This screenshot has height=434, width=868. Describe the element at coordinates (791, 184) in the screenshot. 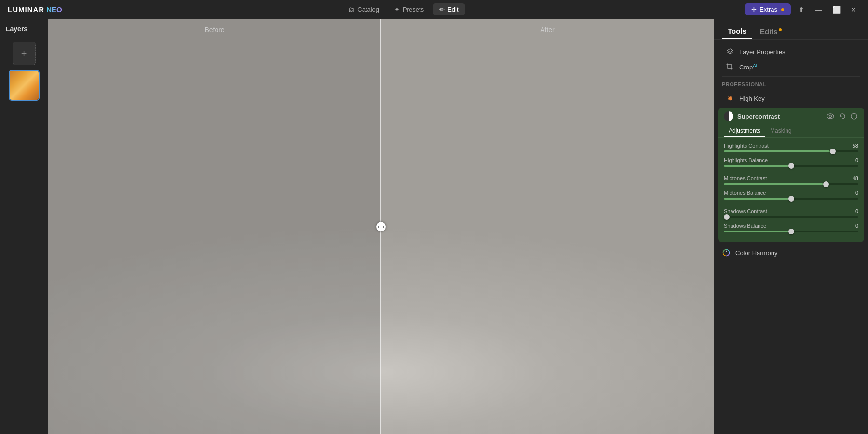

I see `midtones-contrast-track` at that location.